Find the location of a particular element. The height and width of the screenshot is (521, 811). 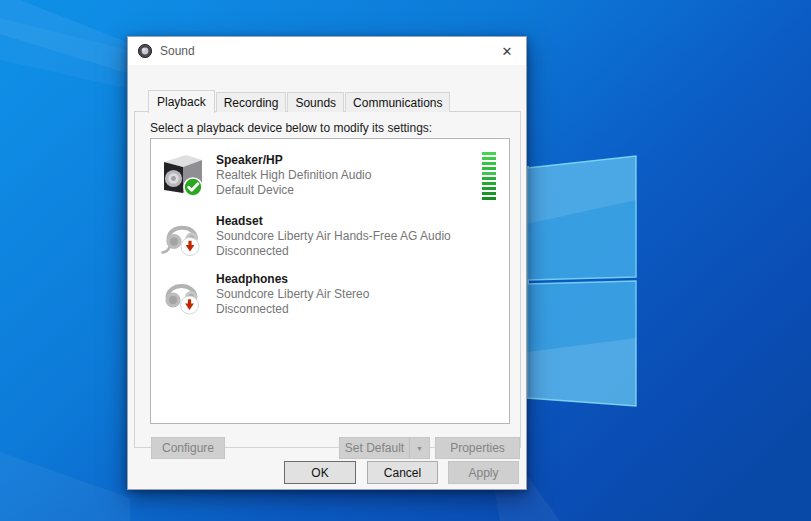

headphones-icon is located at coordinates (182, 294).